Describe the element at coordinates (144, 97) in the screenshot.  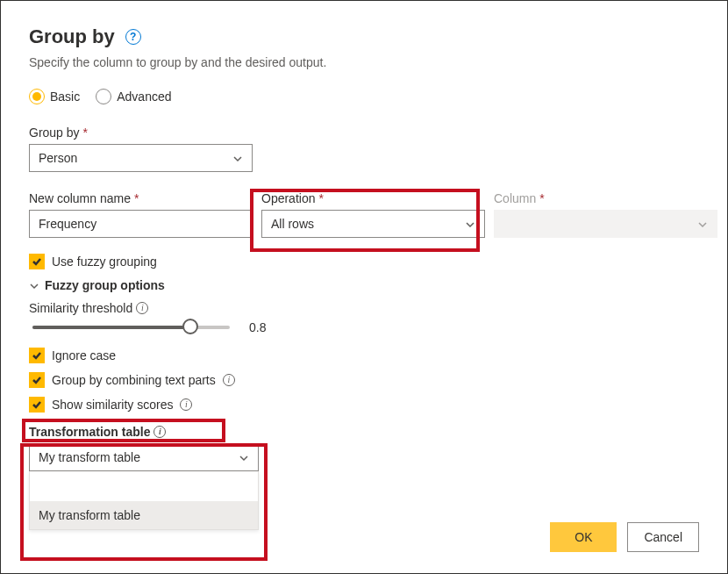
I see `radio-advanced-label: Advanced` at that location.